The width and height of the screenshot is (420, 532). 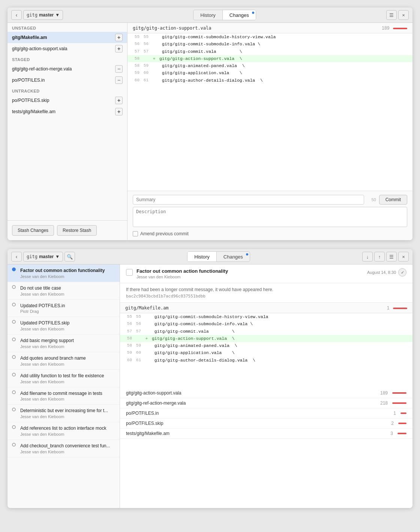 I want to click on search-button: 🔍, so click(x=70, y=257).